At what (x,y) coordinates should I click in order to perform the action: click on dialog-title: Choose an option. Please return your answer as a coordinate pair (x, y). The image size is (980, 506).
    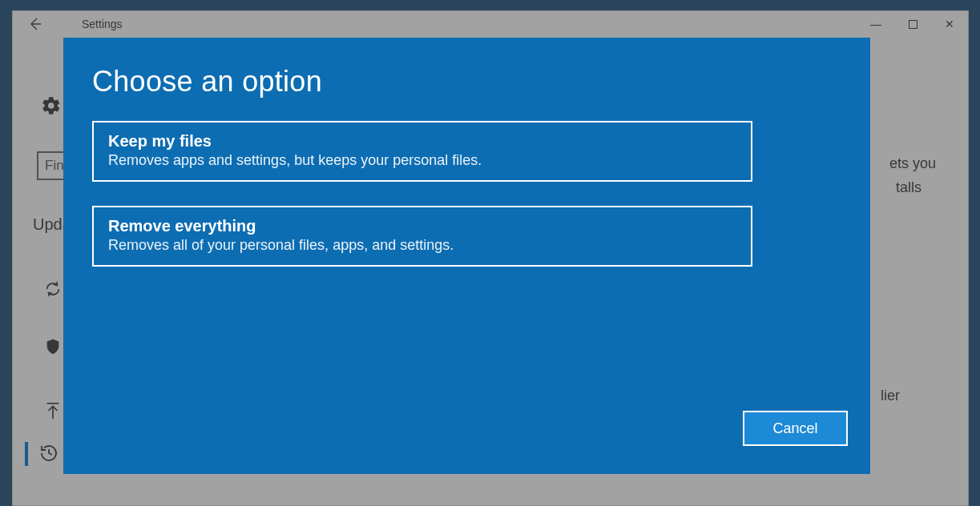
    Looking at the image, I should click on (466, 82).